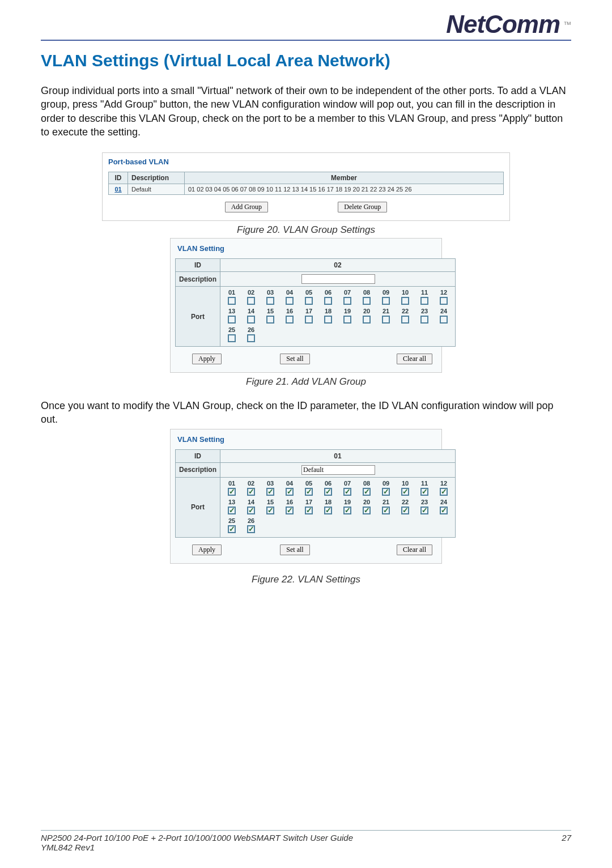 The image size is (612, 868). Describe the element at coordinates (367, 502) in the screenshot. I see `port-number-label: 20` at that location.